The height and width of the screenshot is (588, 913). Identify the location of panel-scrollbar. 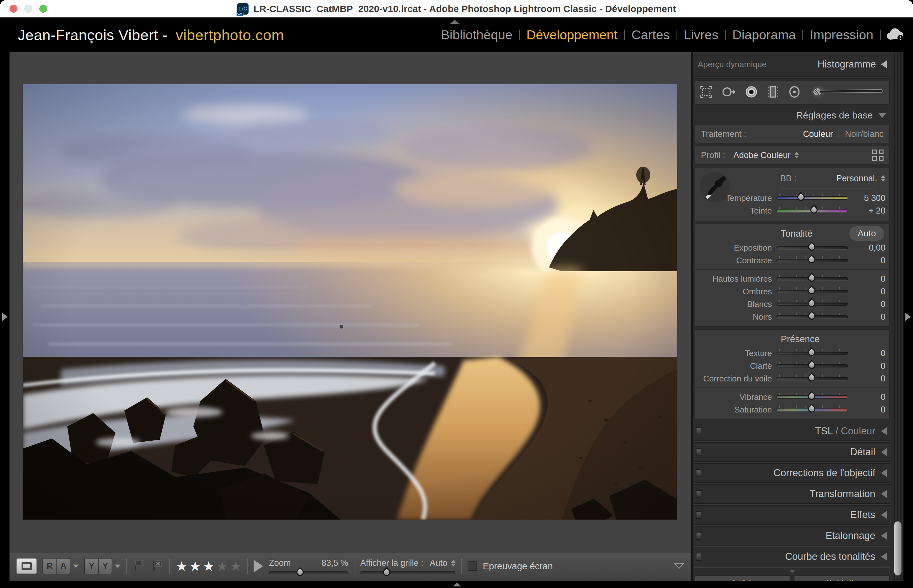
(898, 317).